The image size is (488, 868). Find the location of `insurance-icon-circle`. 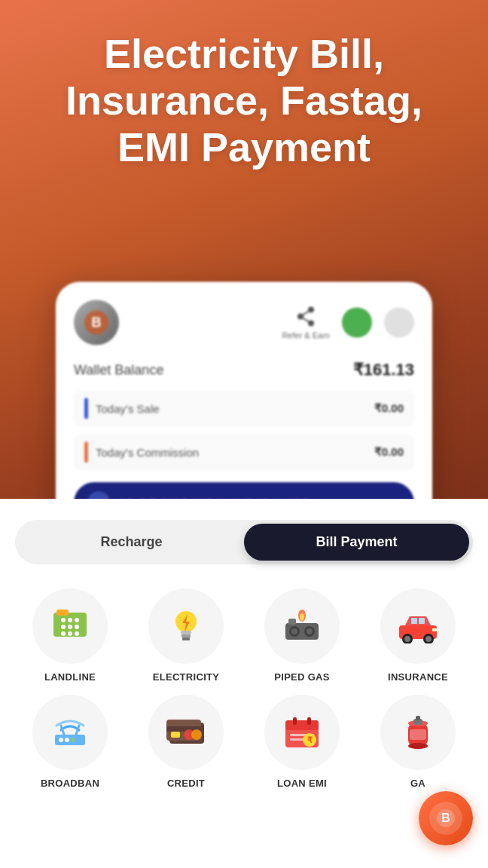

insurance-icon-circle is located at coordinates (418, 626).